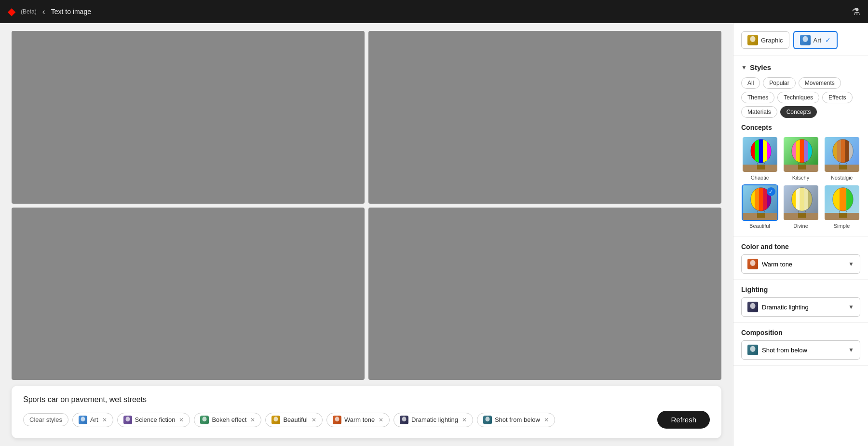  I want to click on style-item-simple: Simple, so click(842, 207).